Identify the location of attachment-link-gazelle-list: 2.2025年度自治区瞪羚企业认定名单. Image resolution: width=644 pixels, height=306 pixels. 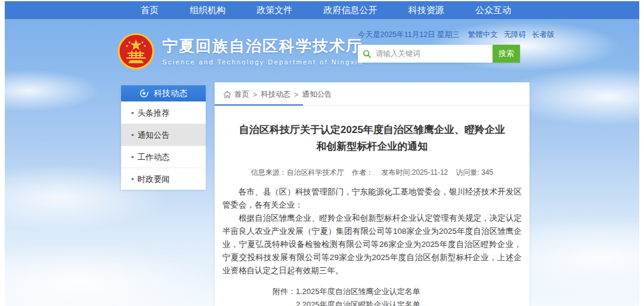
(370, 302).